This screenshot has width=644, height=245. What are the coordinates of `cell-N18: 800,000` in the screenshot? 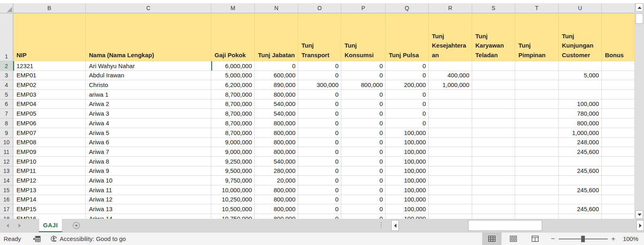 It's located at (277, 216).